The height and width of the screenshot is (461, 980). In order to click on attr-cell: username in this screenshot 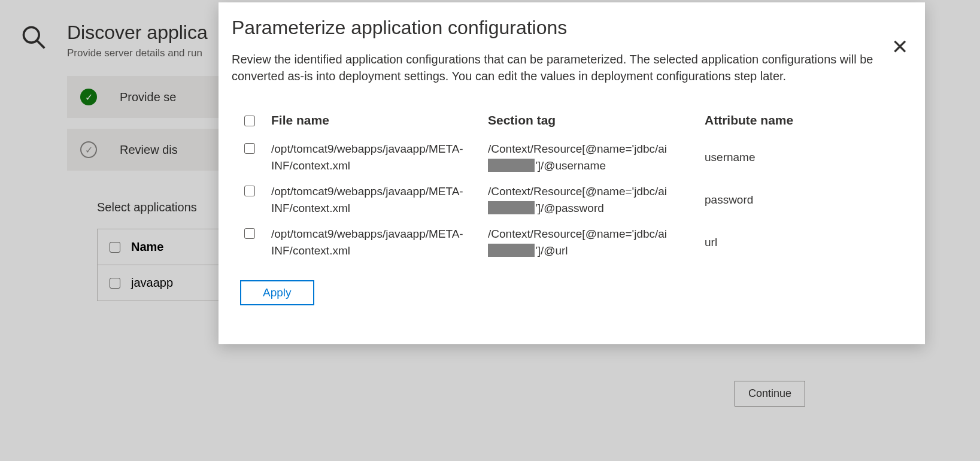, I will do `click(788, 157)`.